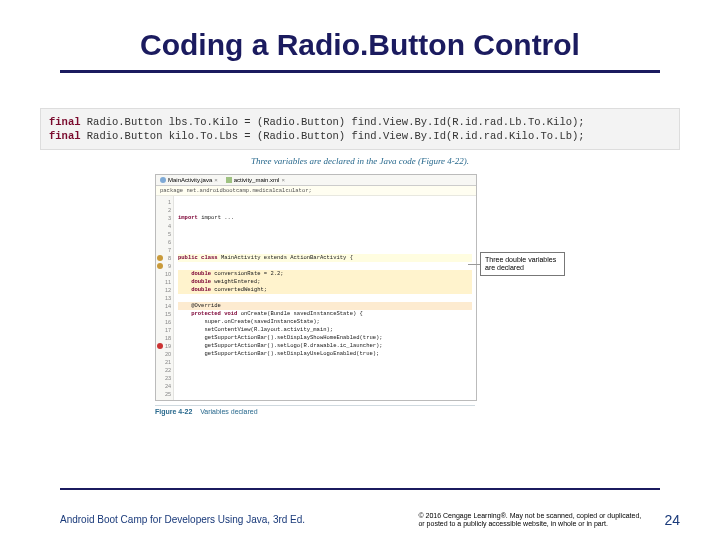 The image size is (720, 540). Describe the element at coordinates (316, 191) in the screenshot. I see `package-line: package net.androidbootcamp.medicalcalcu…` at that location.